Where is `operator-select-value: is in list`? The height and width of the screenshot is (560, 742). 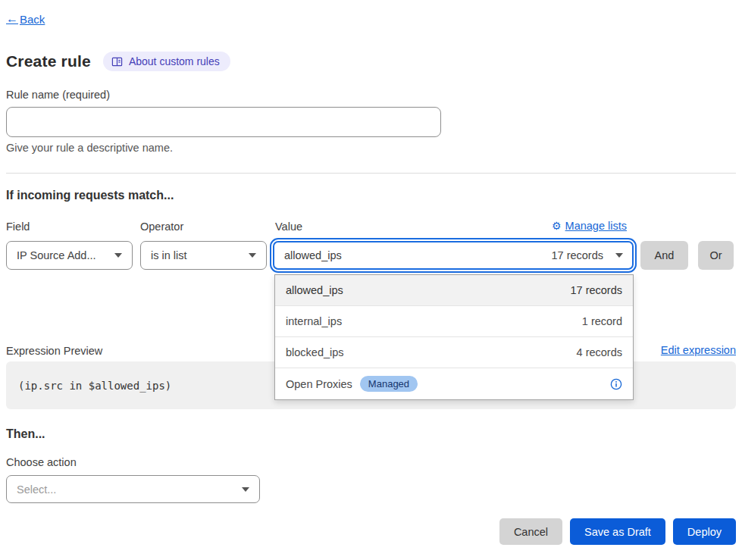 operator-select-value: is in list is located at coordinates (169, 255).